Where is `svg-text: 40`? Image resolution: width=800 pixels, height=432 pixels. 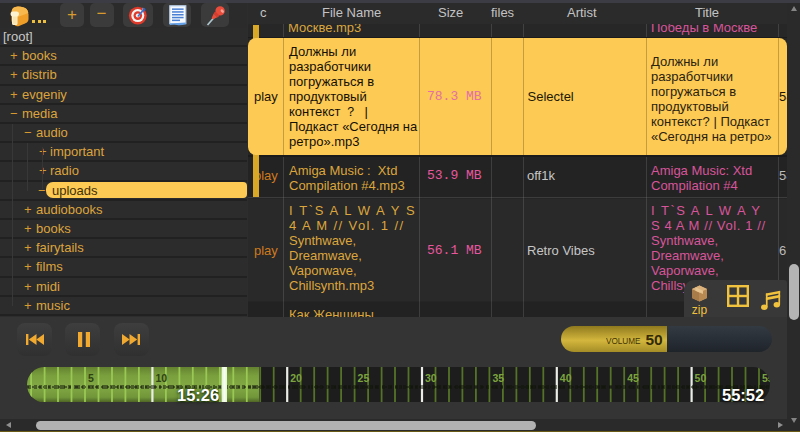
svg-text: 40 is located at coordinates (566, 377).